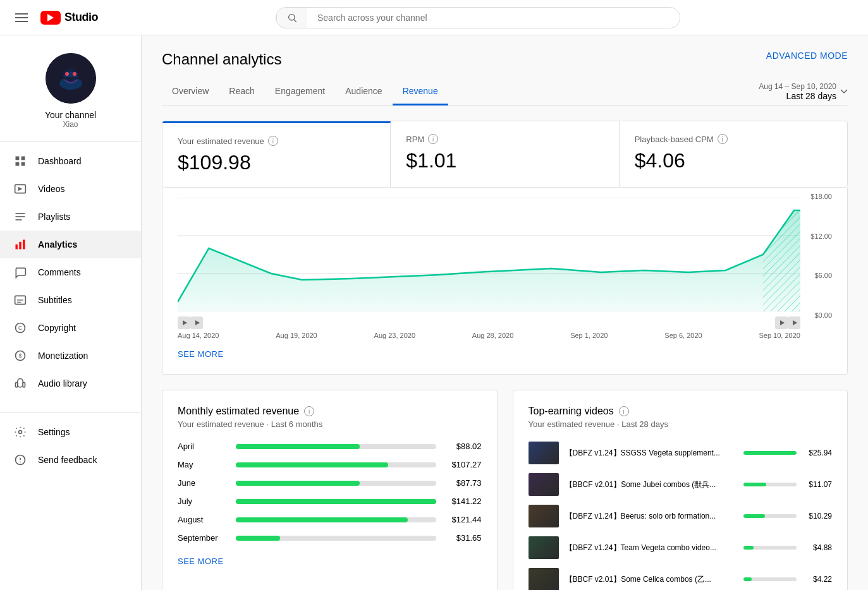  Describe the element at coordinates (723, 139) in the screenshot. I see `info-icon-cpm: i` at that location.